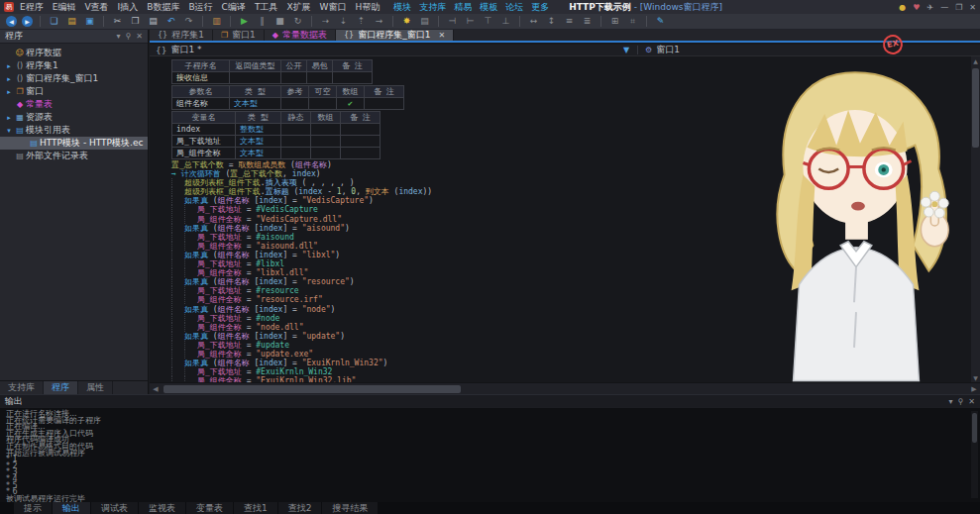 The image size is (980, 514). I want to click on panel-tab-支持库: 支持库, so click(22, 388).